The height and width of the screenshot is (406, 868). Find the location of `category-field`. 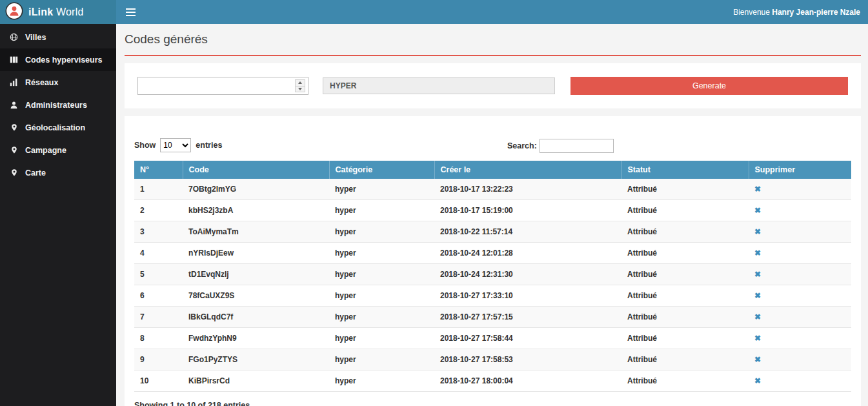

category-field is located at coordinates (439, 86).